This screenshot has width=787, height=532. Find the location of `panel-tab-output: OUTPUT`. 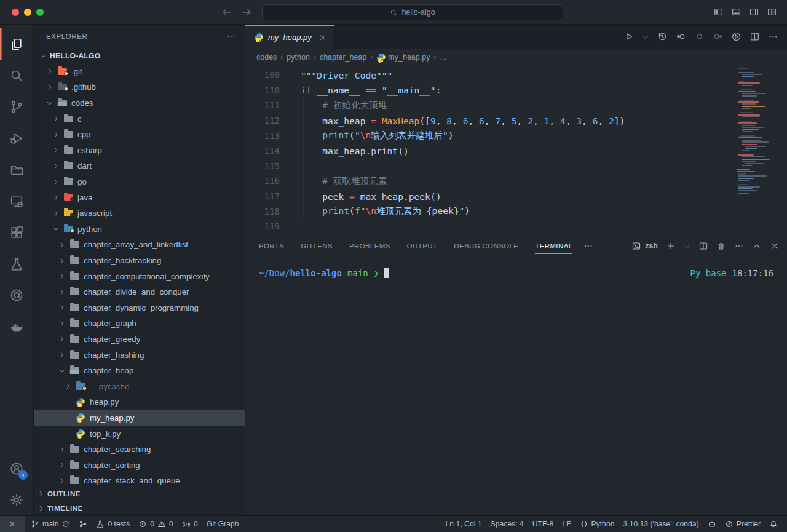

panel-tab-output: OUTPUT is located at coordinates (422, 246).